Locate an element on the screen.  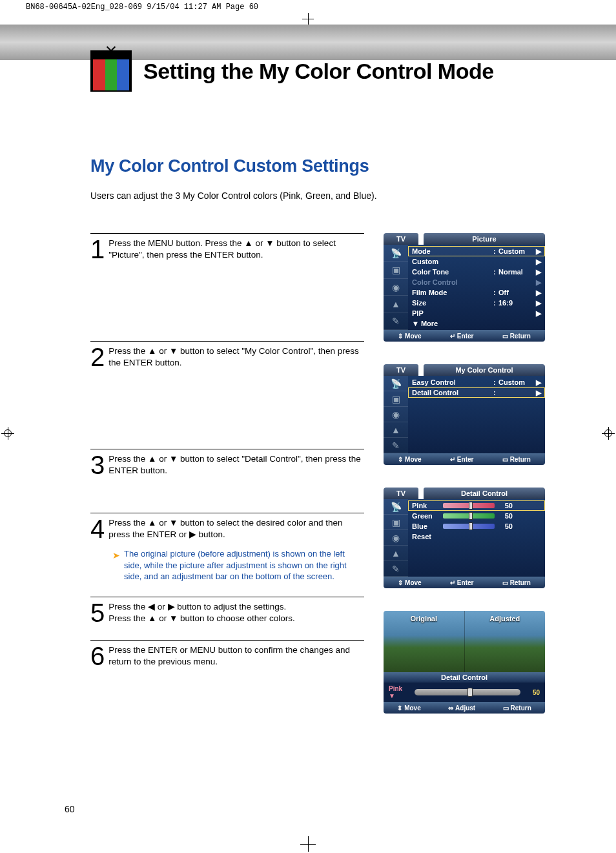
menu-row-detail-control: Detail Control:▶ is located at coordinates (477, 393).